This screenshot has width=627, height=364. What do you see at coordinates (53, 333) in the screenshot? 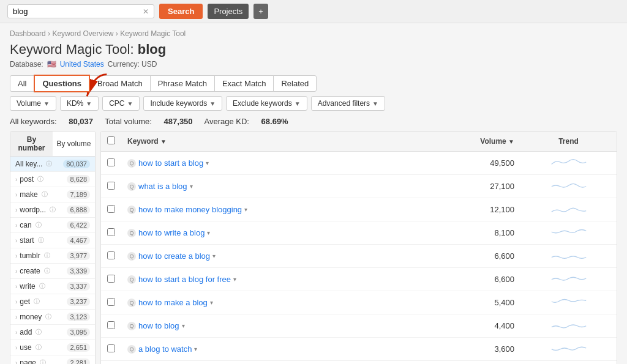
I see `sidebar-item: › add ⓘ 3,095` at bounding box center [53, 333].